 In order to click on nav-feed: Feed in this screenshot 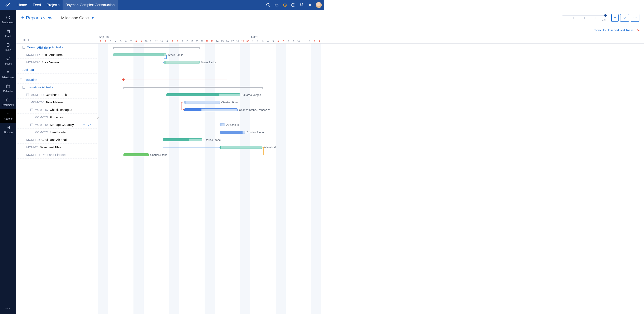, I will do `click(37, 5)`.